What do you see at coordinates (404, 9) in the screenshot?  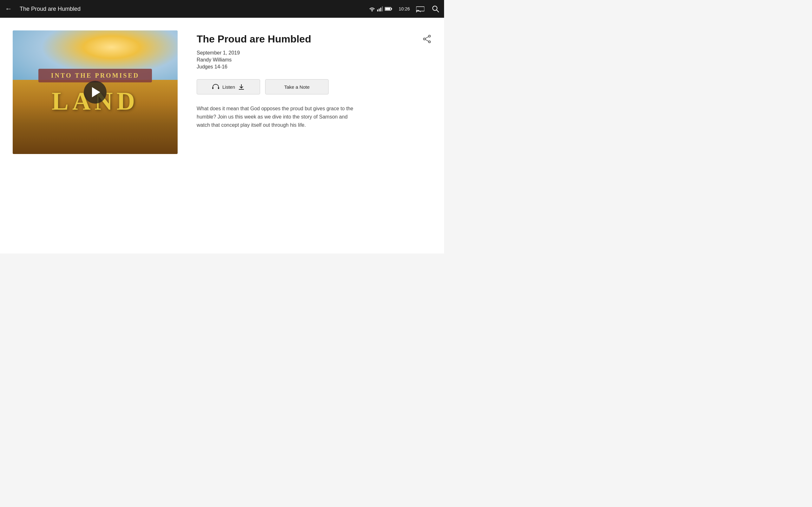 I see `topbar-right: 10:26` at bounding box center [404, 9].